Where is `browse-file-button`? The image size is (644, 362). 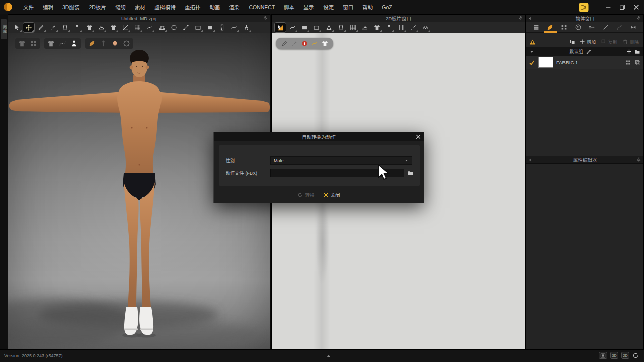 browse-file-button is located at coordinates (411, 173).